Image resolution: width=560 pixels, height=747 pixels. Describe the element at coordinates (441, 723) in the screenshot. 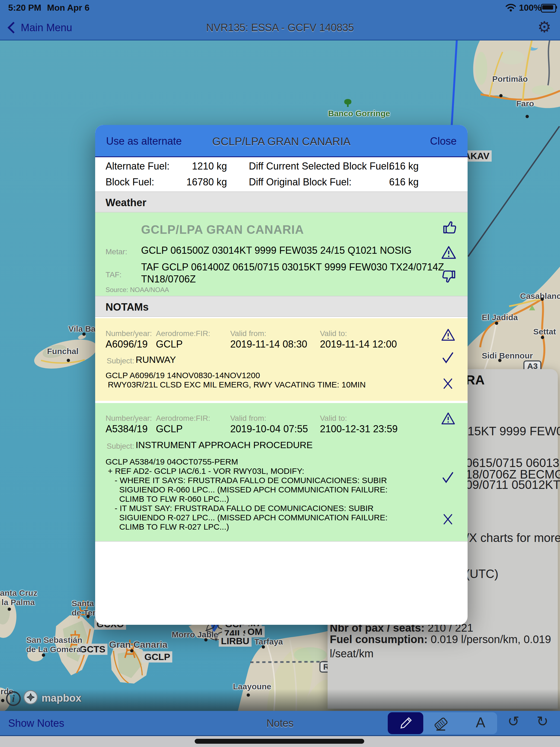

I see `eraser-tool-button` at that location.